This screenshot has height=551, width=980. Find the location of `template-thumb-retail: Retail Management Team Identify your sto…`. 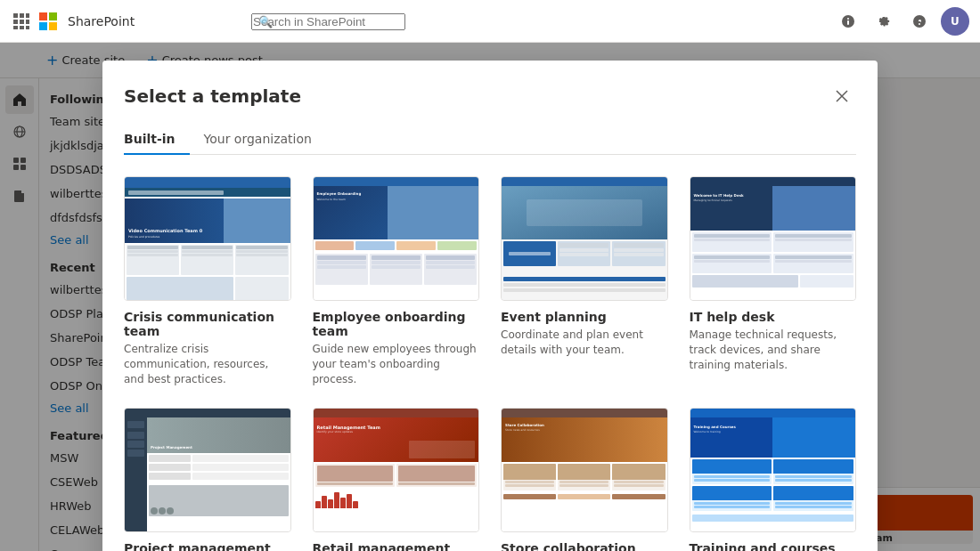

template-thumb-retail: Retail Management Team Identify your sto… is located at coordinates (396, 470).